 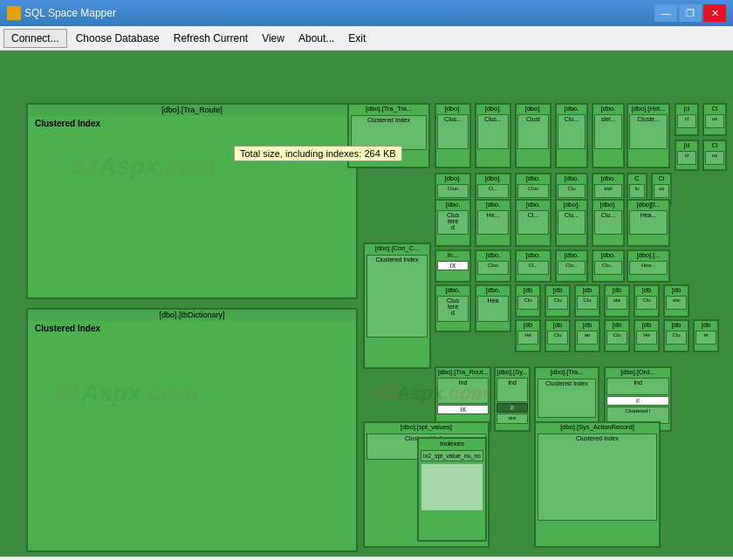 What do you see at coordinates (608, 136) in the screenshot?
I see `table-dbo-stel: [dbo. stel...` at bounding box center [608, 136].